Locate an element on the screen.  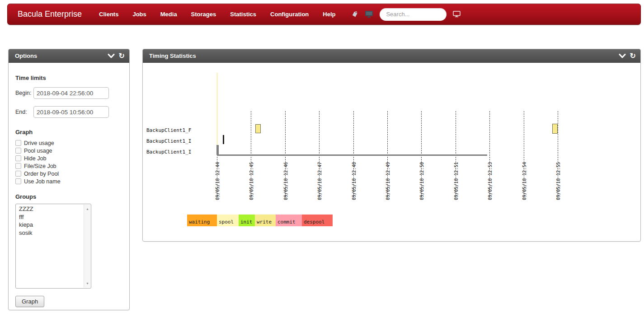
checkbox-label: Use Job name is located at coordinates (42, 182).